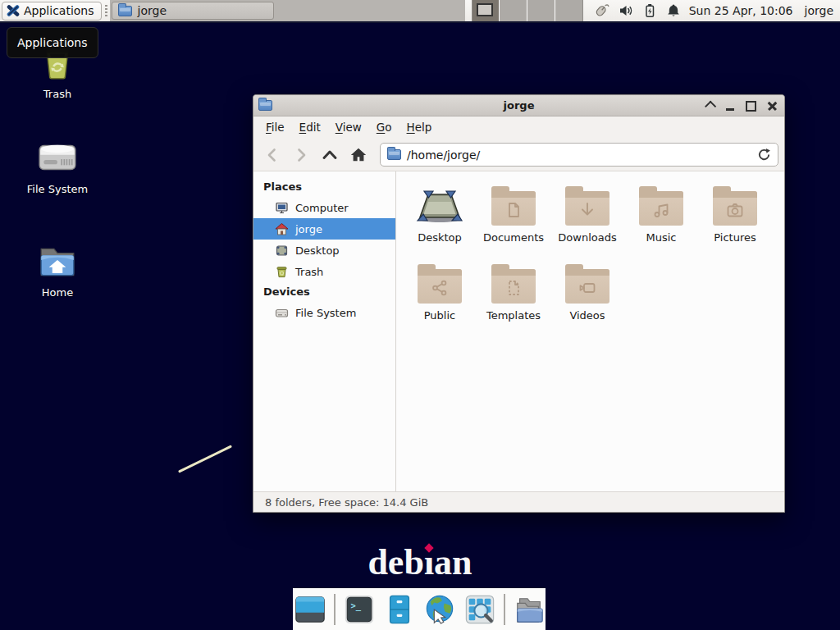 This screenshot has width=840, height=630. What do you see at coordinates (514, 238) in the screenshot?
I see `file-label: Documents` at bounding box center [514, 238].